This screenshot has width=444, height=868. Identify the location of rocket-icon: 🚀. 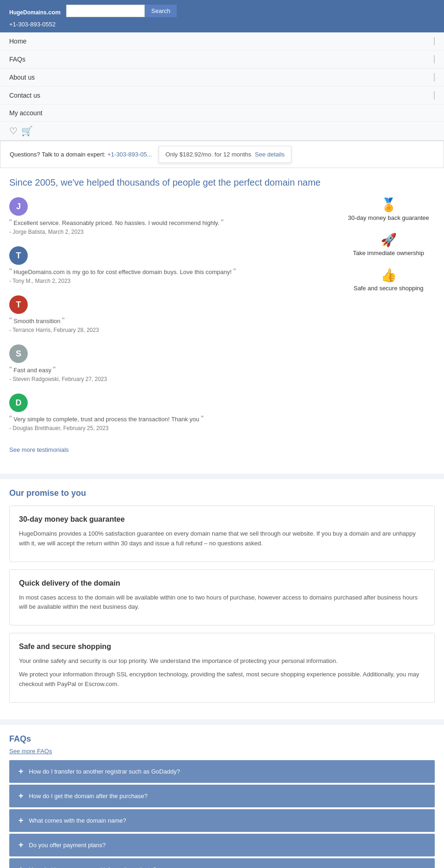
(388, 240).